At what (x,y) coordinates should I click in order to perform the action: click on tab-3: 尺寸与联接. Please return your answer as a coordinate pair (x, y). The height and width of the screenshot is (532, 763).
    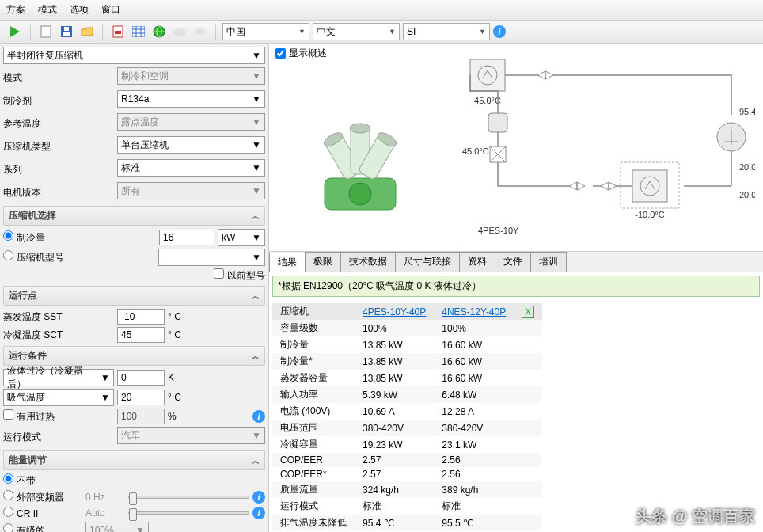
    Looking at the image, I should click on (427, 261).